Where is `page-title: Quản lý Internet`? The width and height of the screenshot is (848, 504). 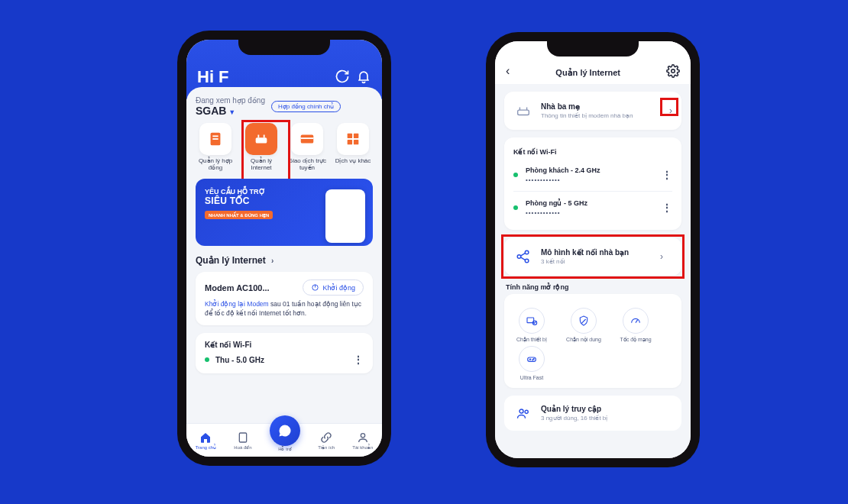 page-title: Quản lý Internet is located at coordinates (588, 73).